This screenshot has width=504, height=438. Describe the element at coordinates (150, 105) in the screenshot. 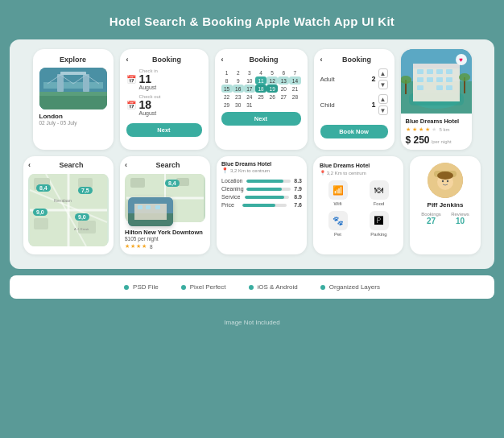

I see `checkout-day: 18` at that location.